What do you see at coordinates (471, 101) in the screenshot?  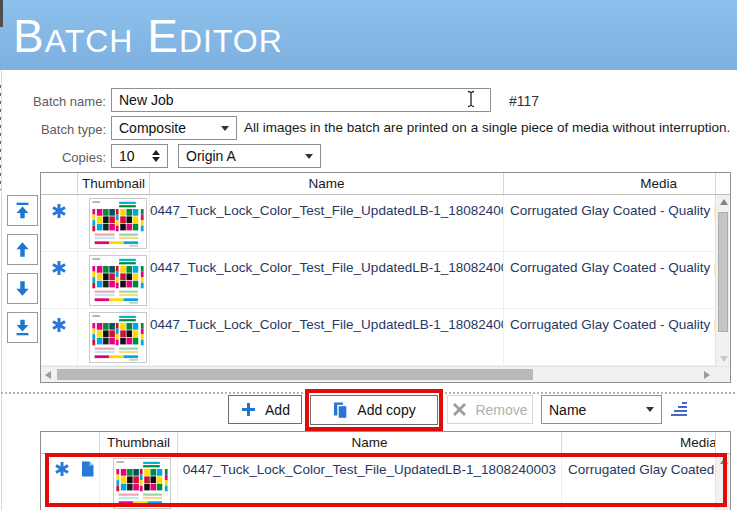 I see `text-cursor-icon` at bounding box center [471, 101].